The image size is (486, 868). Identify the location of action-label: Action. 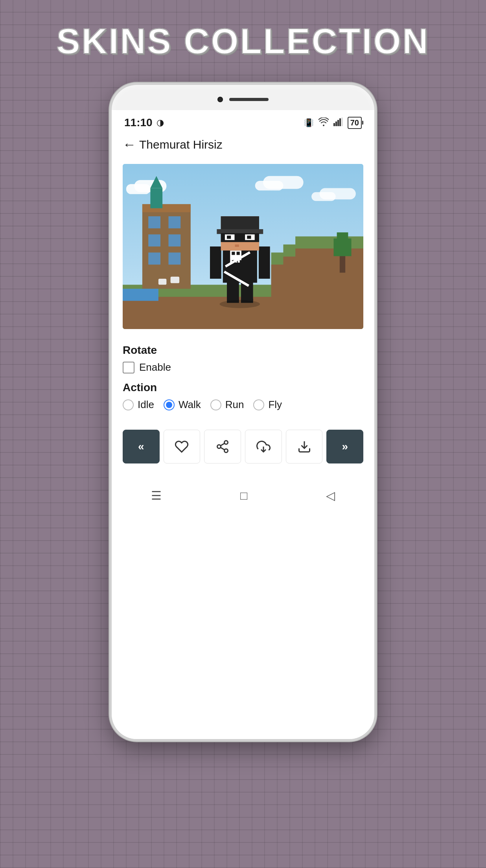
(243, 388).